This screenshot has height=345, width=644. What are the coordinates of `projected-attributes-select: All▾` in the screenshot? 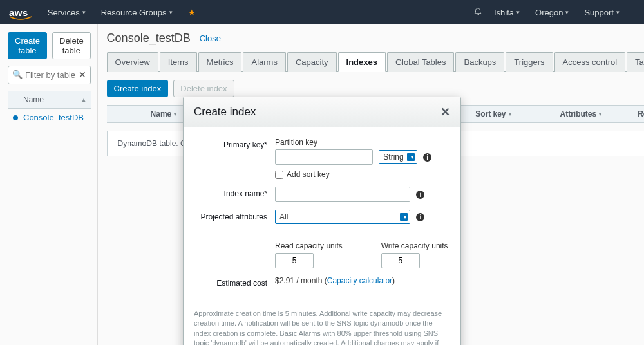 It's located at (343, 217).